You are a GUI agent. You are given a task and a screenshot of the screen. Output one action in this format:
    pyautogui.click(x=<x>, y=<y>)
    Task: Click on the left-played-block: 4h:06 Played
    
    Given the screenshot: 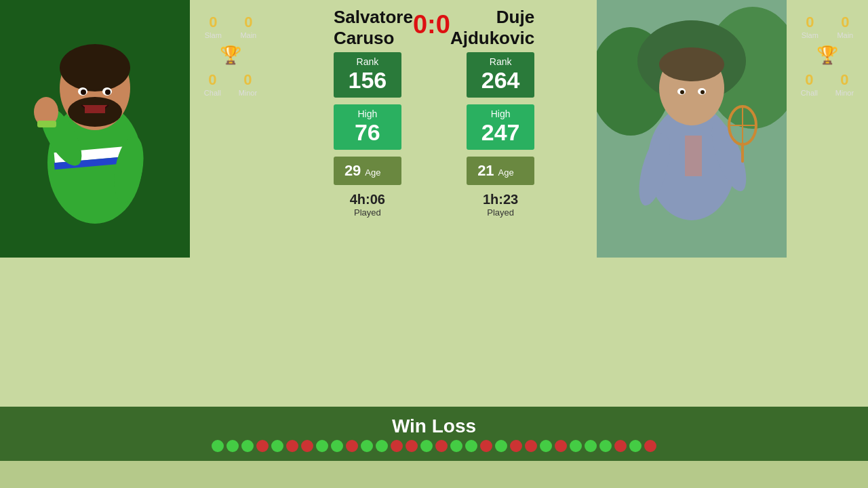 What is the action you would take?
    pyautogui.click(x=368, y=205)
    